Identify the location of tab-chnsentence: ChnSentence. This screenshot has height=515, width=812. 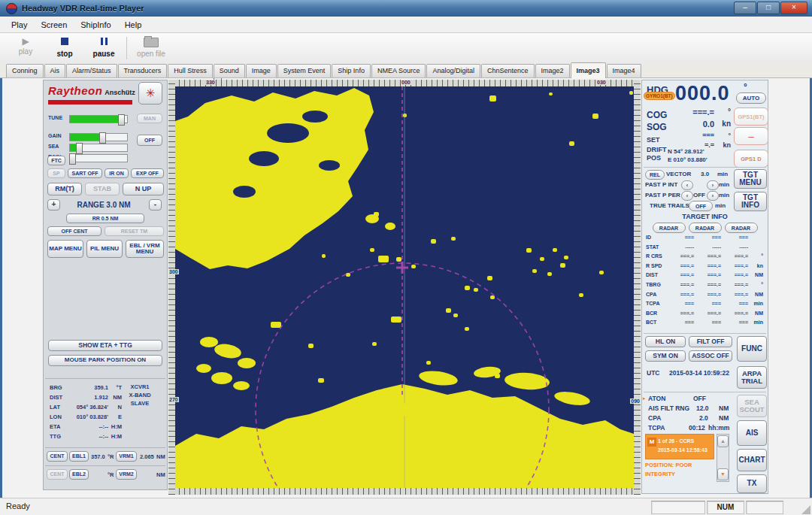
(508, 71).